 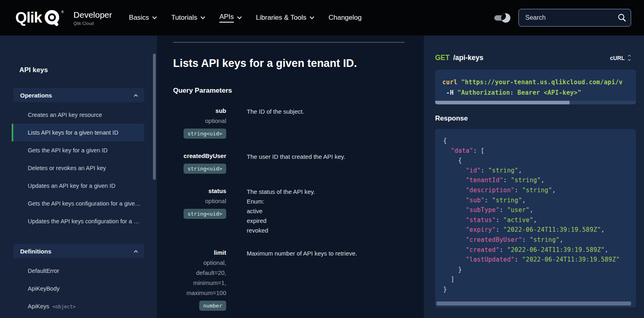 What do you see at coordinates (501, 18) in the screenshot?
I see `dark-mode-toggle` at bounding box center [501, 18].